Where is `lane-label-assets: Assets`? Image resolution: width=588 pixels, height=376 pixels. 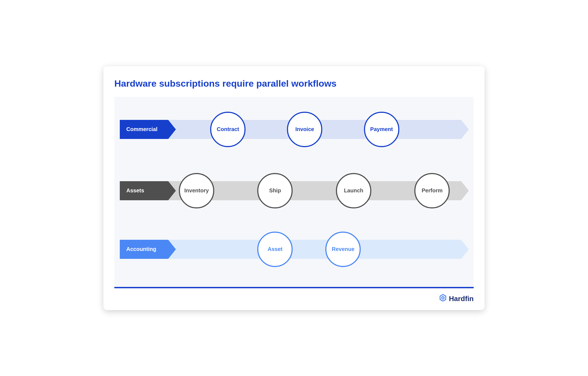
lane-label-assets: Assets is located at coordinates (144, 191).